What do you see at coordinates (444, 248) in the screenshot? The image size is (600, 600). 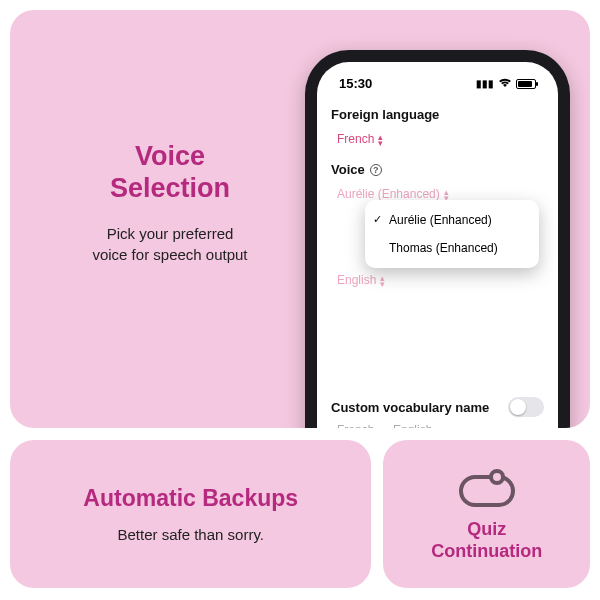 I see `dropdown-option-label: Thomas (Enhanced)` at bounding box center [444, 248].